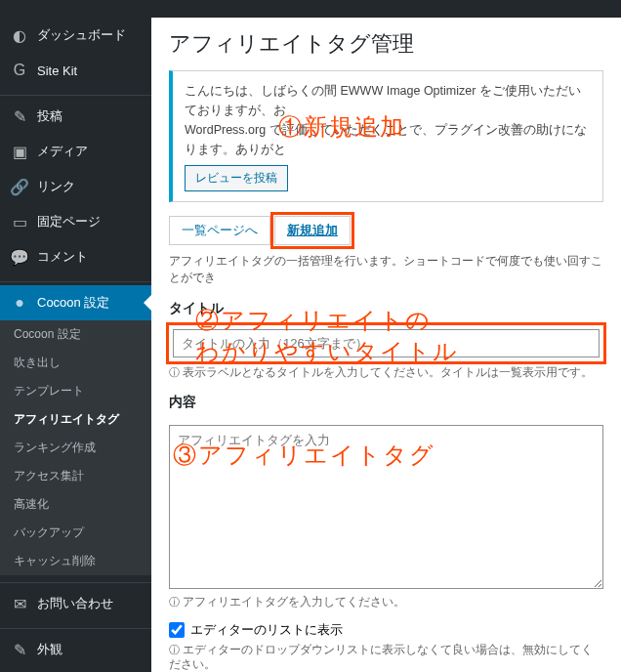  What do you see at coordinates (387, 44) in the screenshot?
I see `page-title: アフィリエイトタグ管理` at bounding box center [387, 44].